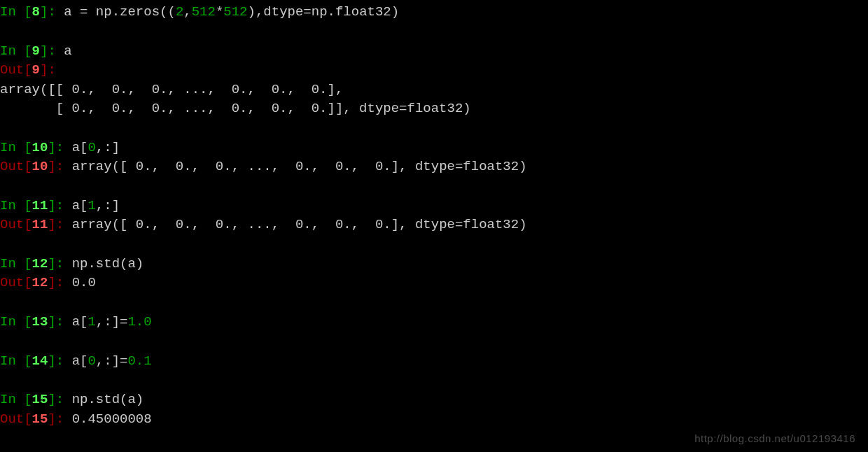 The image size is (868, 452). What do you see at coordinates (36, 51) in the screenshot?
I see `in-num: 9` at bounding box center [36, 51].